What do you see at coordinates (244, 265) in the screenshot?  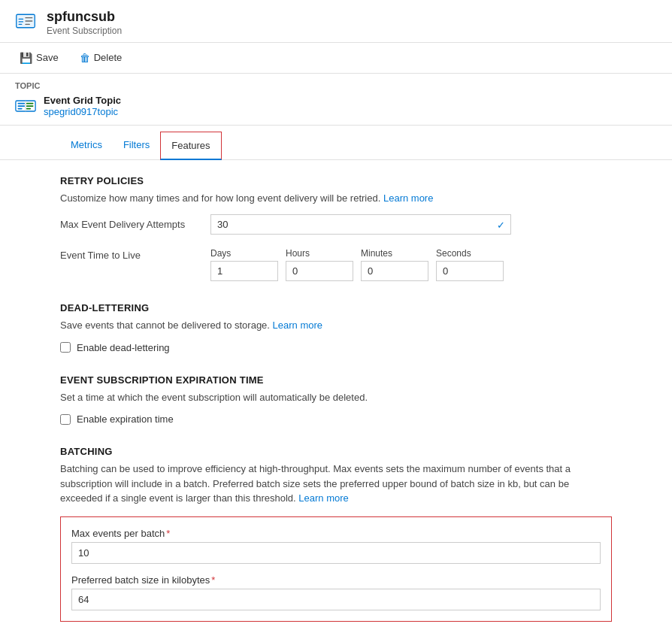 I see `days-field: Days` at bounding box center [244, 265].